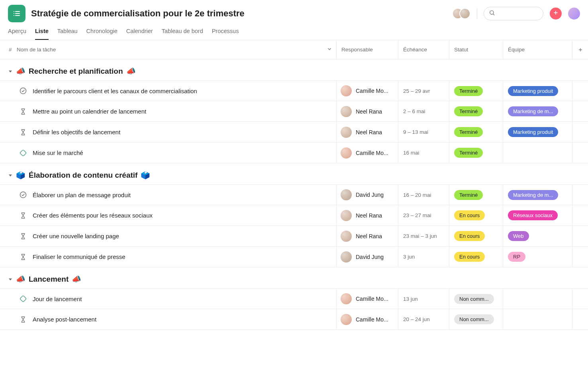  I want to click on assignee-name: Neel Rana, so click(369, 112).